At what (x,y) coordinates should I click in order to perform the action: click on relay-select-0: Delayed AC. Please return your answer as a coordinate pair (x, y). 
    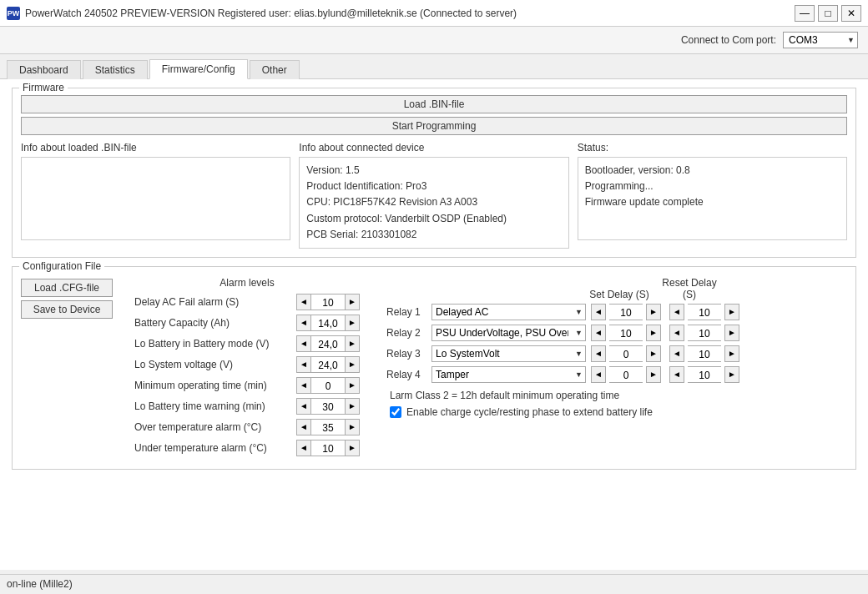
    Looking at the image, I should click on (509, 312).